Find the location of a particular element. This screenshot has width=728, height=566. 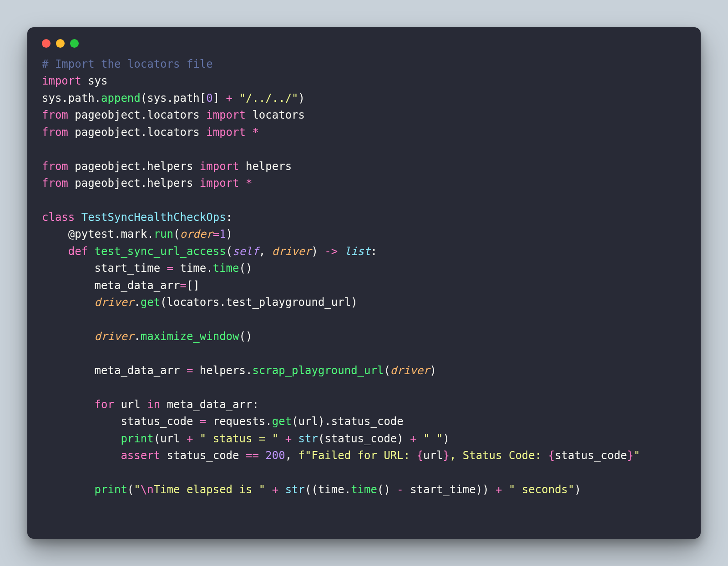

code-token: , is located at coordinates (266, 251).